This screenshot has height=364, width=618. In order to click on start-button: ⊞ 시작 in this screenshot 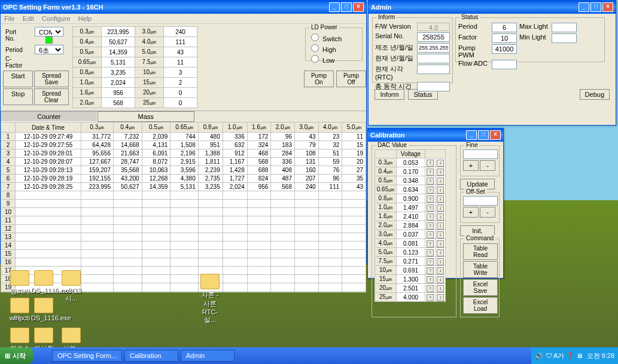, I will do `click(17, 356)`.